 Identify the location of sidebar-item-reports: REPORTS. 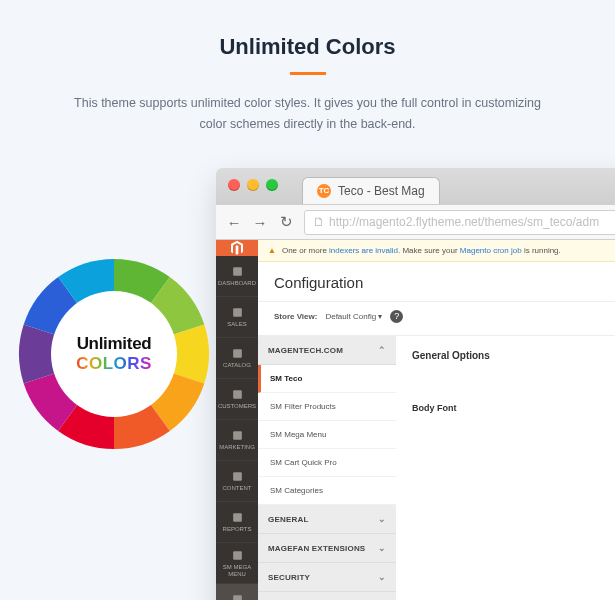
(237, 522).